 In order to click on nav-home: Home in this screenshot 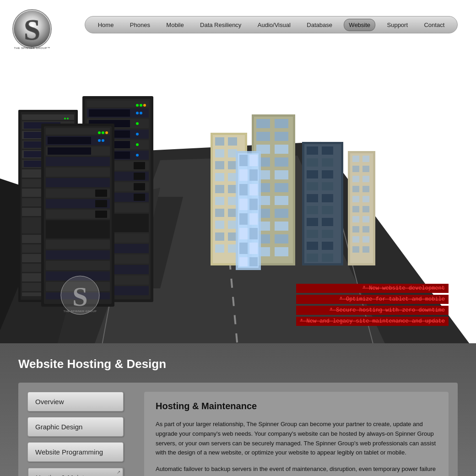, I will do `click(106, 25)`.